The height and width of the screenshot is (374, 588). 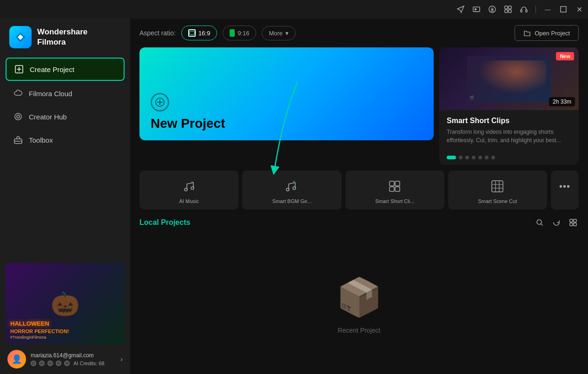 What do you see at coordinates (573, 223) in the screenshot?
I see `view-toggle-icon` at bounding box center [573, 223].